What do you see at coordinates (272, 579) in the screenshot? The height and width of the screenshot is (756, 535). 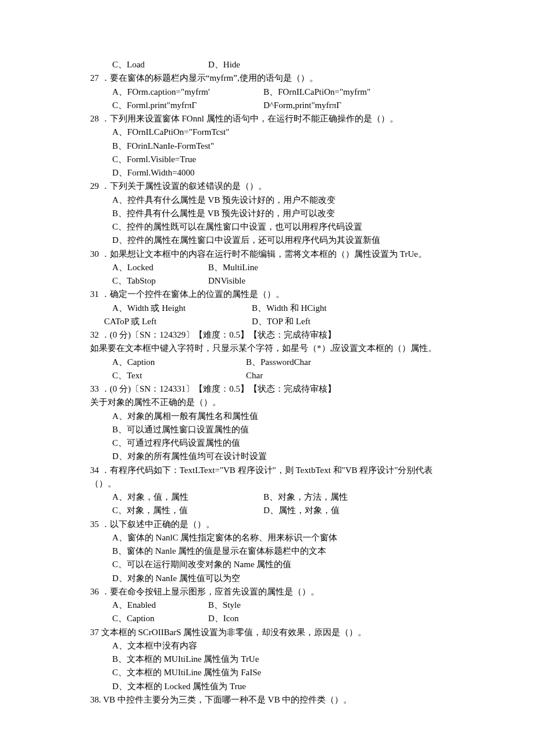 I see `q35-d: D、对象的 NanIe 属性值可以为空` at bounding box center [272, 579].